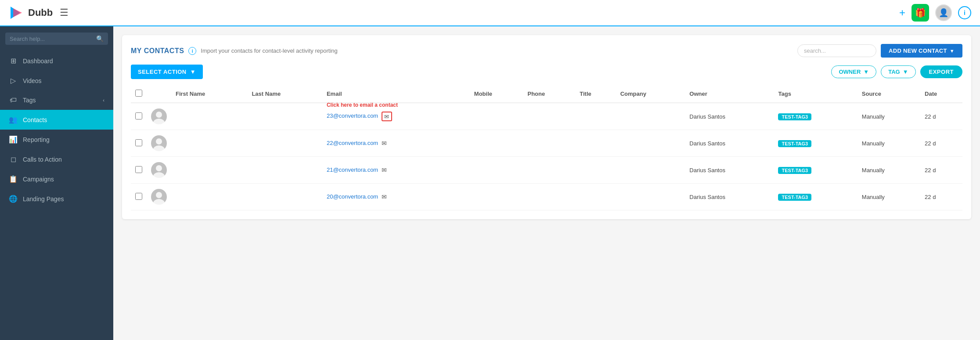  Describe the element at coordinates (57, 179) in the screenshot. I see `sidebar-item-campaigns: 📋 Campaigns` at that location.